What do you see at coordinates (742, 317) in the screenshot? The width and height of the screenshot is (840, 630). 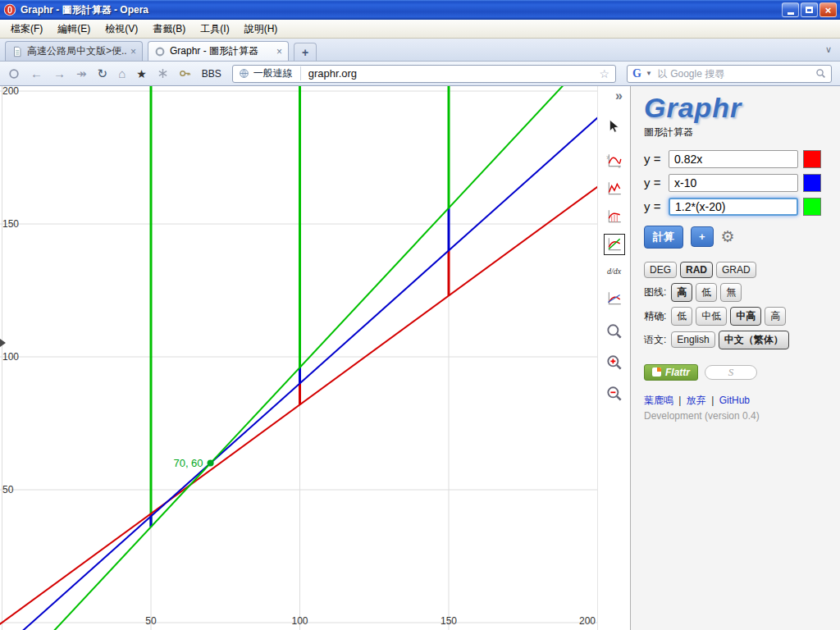 I see `precision-group: 精确: 低 中低 中高 高` at bounding box center [742, 317].